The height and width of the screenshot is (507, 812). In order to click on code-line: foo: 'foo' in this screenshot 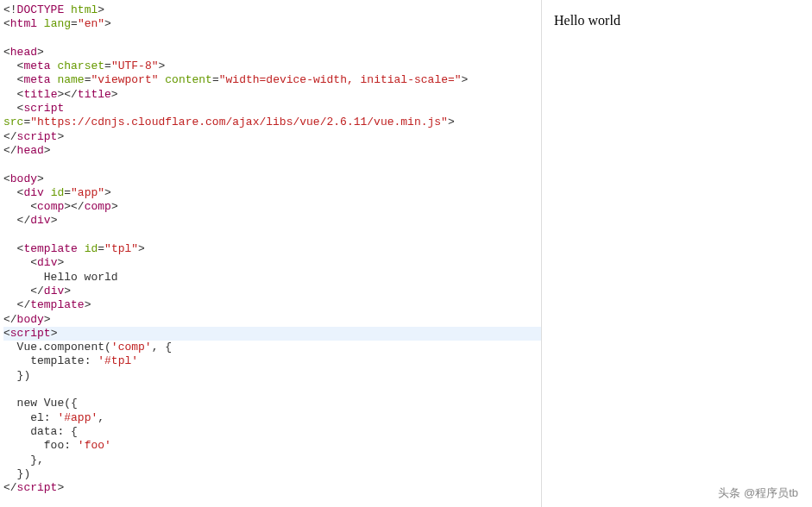, I will do `click(273, 446)`.